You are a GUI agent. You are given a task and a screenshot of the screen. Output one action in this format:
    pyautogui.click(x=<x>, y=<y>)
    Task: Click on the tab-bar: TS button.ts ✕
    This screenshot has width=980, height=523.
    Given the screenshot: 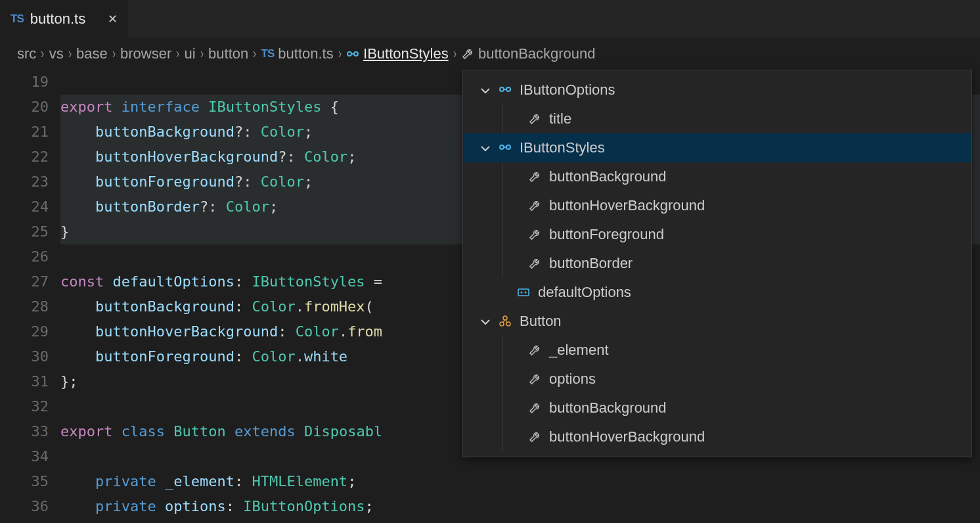 What is the action you would take?
    pyautogui.click(x=490, y=19)
    